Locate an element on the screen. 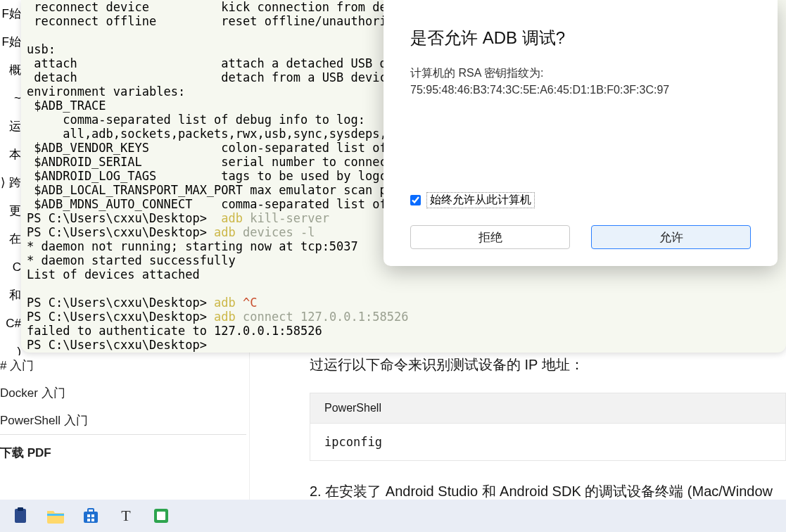 Image resolution: width=786 pixels, height=532 pixels. taskbar-android-subsystem-icon is located at coordinates (161, 516).